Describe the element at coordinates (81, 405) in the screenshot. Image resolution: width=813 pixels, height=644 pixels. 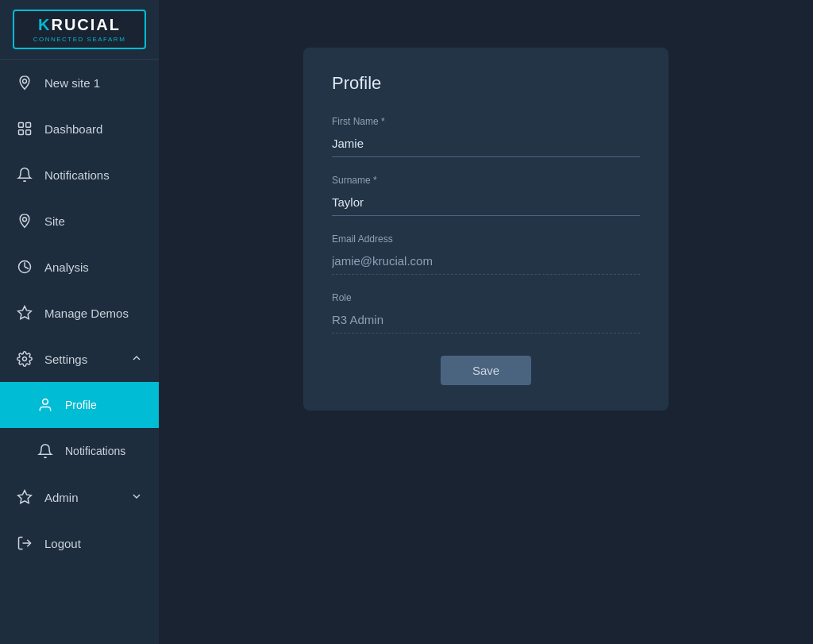
I see `sidebar-item-profile-label: Profile` at that location.